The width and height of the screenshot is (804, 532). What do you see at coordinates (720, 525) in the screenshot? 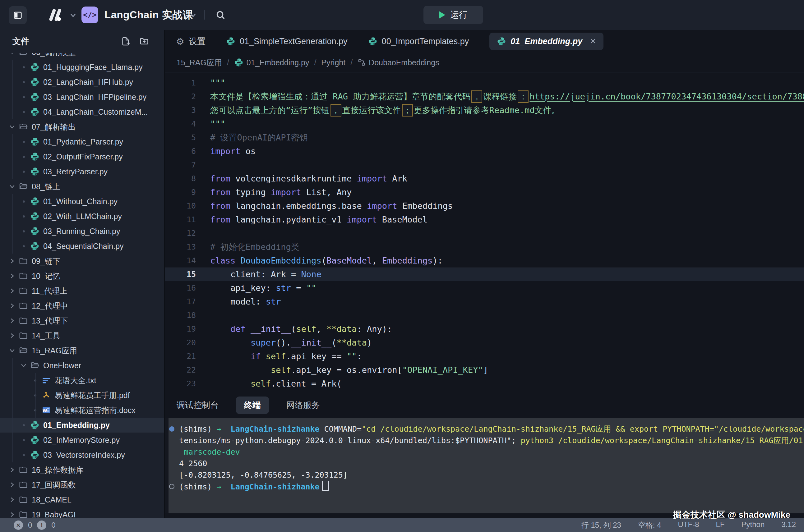
I see `status-item: LF` at bounding box center [720, 525].